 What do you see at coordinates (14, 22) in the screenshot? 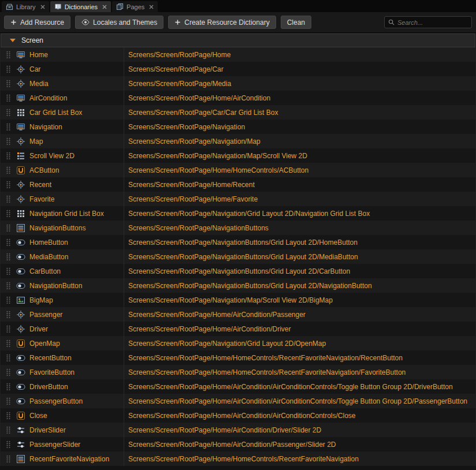
I see `plus-icon` at bounding box center [14, 22].